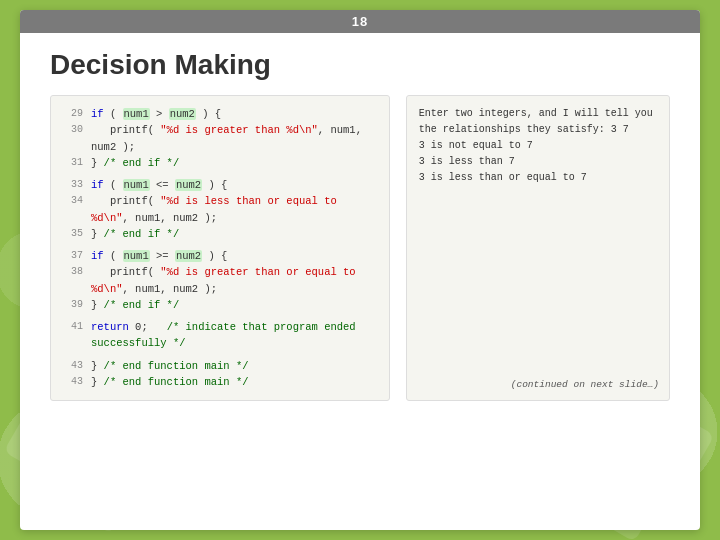 This screenshot has width=720, height=540. I want to click on code-line-30: 30 printf( "%d is greater than %d\n", nu…, so click(220, 138).